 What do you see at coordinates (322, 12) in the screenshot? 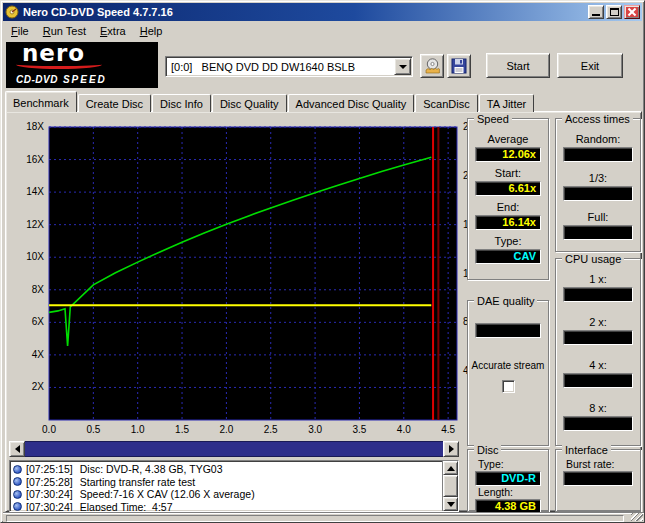
I see `title-bar: Nero CD-DVD Speed 4.7.7.16` at bounding box center [322, 12].